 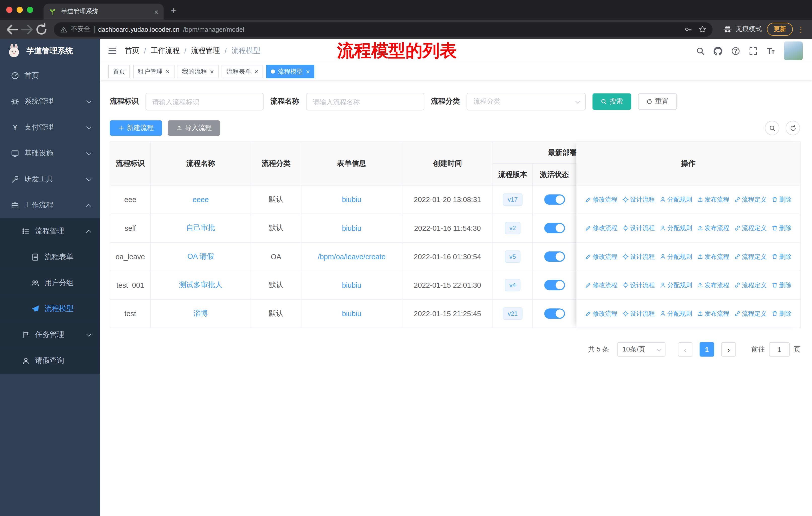 I want to click on tag-my-process: 我的流程×, so click(x=198, y=72).